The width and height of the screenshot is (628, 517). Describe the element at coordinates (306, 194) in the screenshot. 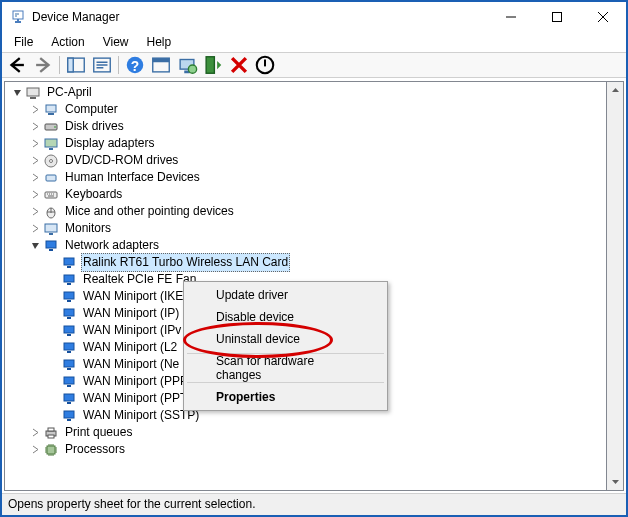

I see `tree-node-keyboards: Keyboards` at that location.